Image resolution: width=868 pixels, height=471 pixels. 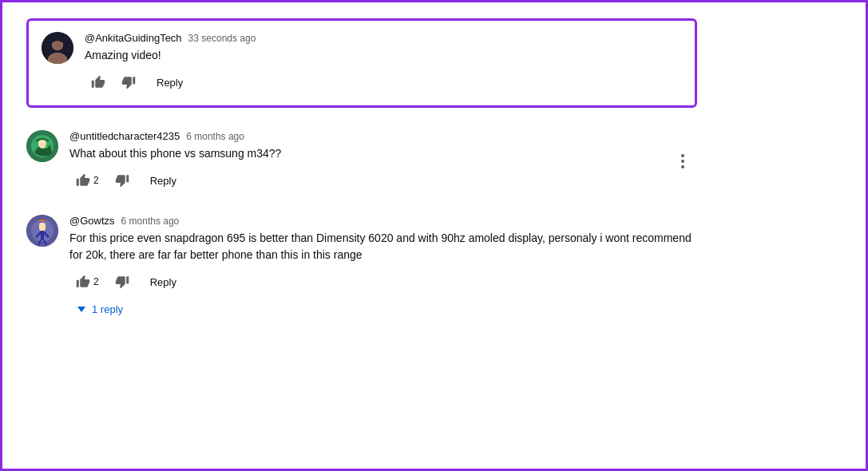 What do you see at coordinates (101, 310) in the screenshot?
I see `replies-toggle-button: 1 reply` at bounding box center [101, 310].